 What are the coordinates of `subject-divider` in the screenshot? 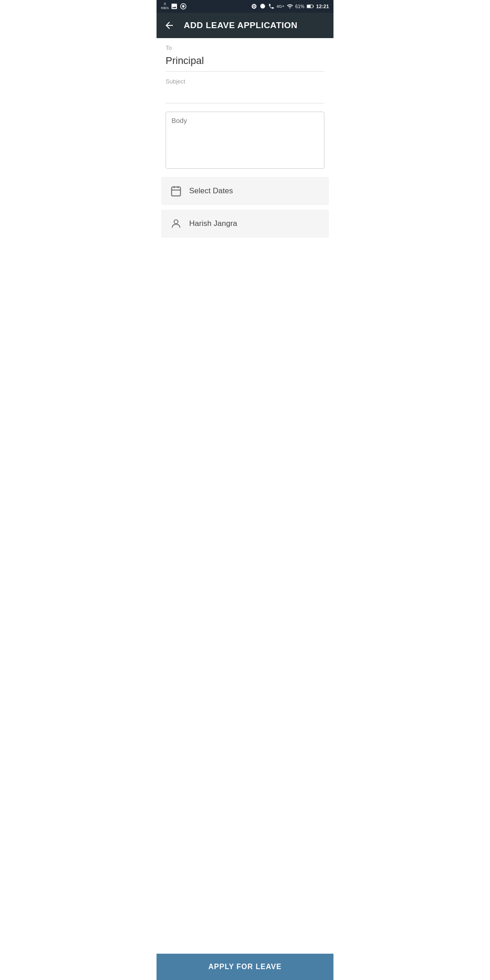 It's located at (245, 103).